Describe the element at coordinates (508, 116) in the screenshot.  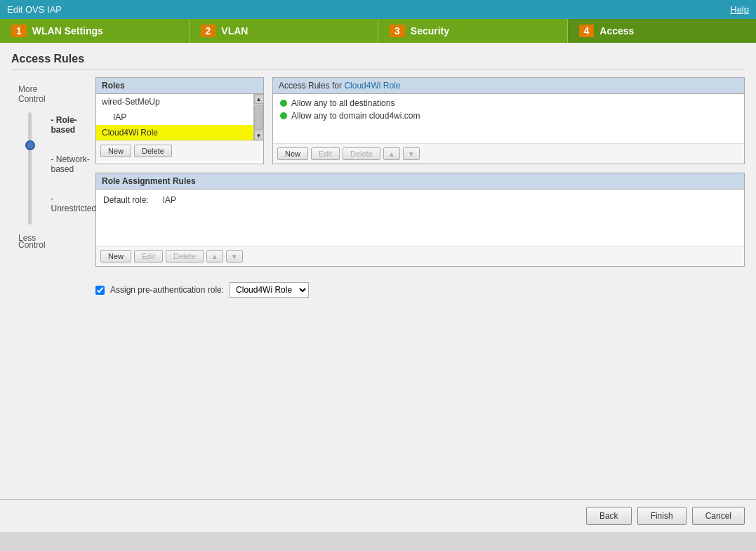
I see `access-rule-item: Allow any to domain cloud4wi.com` at that location.